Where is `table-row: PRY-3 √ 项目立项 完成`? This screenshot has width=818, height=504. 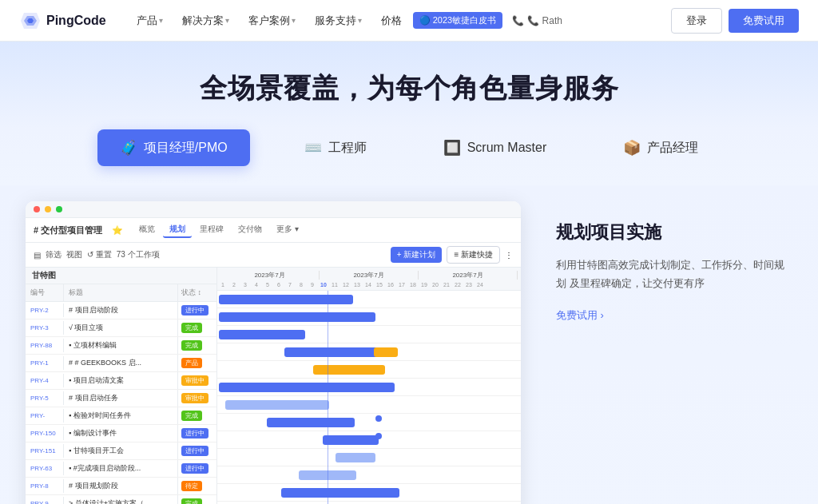
table-row: PRY-3 √ 项目立项 完成 is located at coordinates (121, 328).